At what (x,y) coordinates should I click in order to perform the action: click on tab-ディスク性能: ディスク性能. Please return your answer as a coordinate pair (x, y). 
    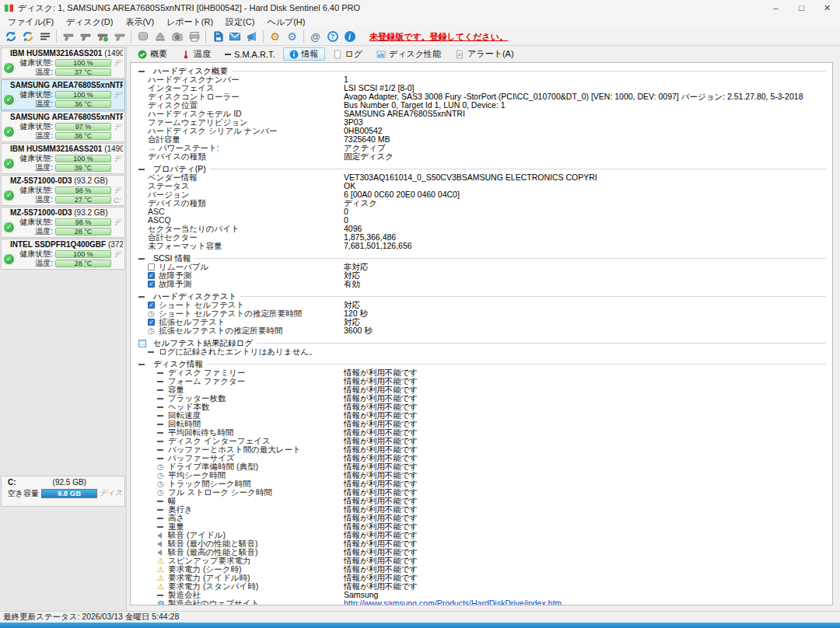
    Looking at the image, I should click on (409, 54).